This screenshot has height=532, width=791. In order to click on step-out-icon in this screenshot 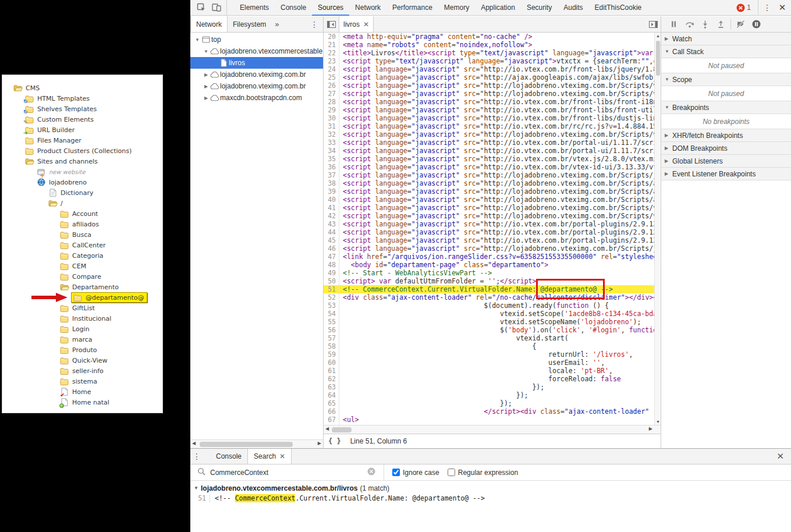, I will do `click(721, 24)`.